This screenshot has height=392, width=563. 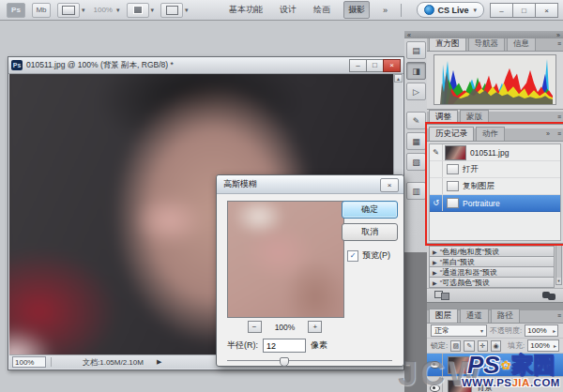 I want to click on dialog-title-bar: 高斯模糊, so click(x=310, y=185).